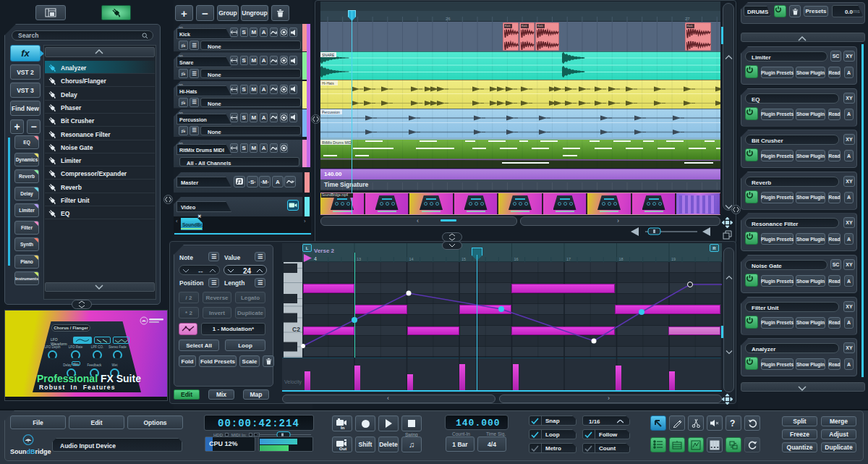 The height and width of the screenshot is (464, 868). What do you see at coordinates (343, 449) in the screenshot?
I see `svg-text: Out` at bounding box center [343, 449].